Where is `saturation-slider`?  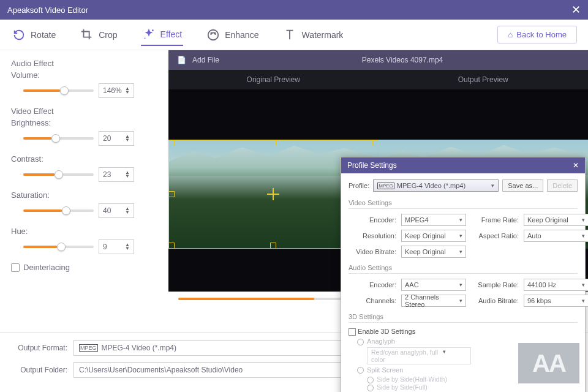 saturation-slider is located at coordinates (59, 211).